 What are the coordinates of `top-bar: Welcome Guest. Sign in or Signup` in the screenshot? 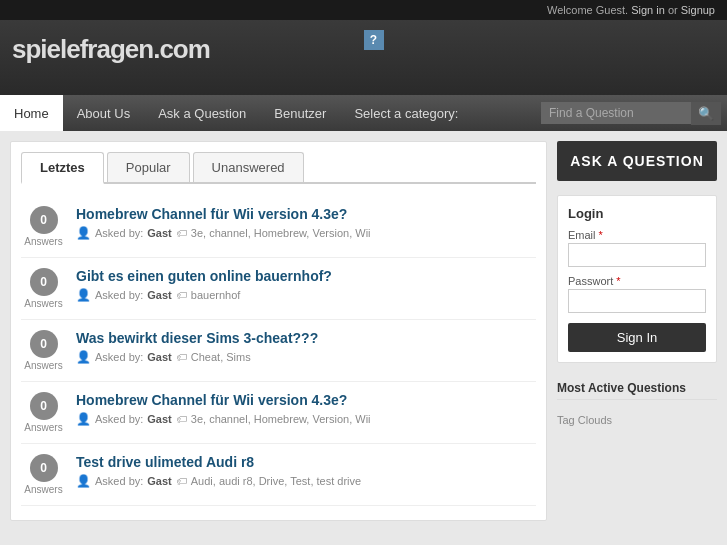 It's located at (364, 10).